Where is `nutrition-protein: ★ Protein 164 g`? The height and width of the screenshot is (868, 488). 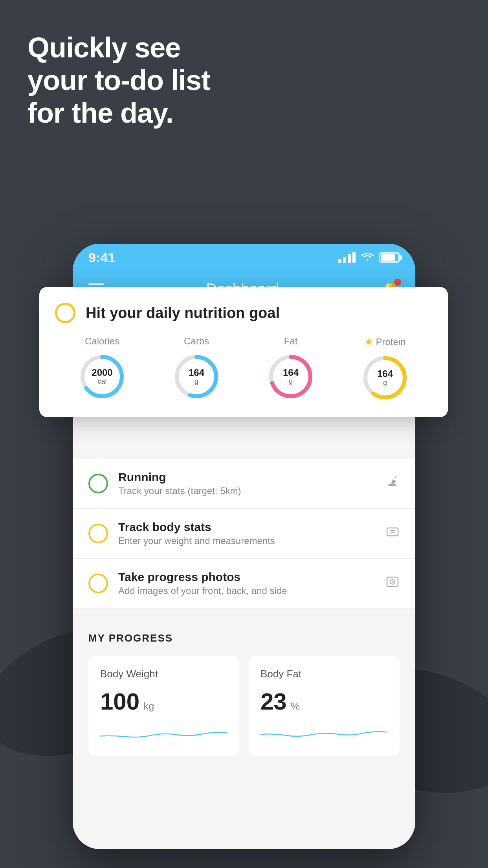 nutrition-protein: ★ Protein 164 g is located at coordinates (385, 369).